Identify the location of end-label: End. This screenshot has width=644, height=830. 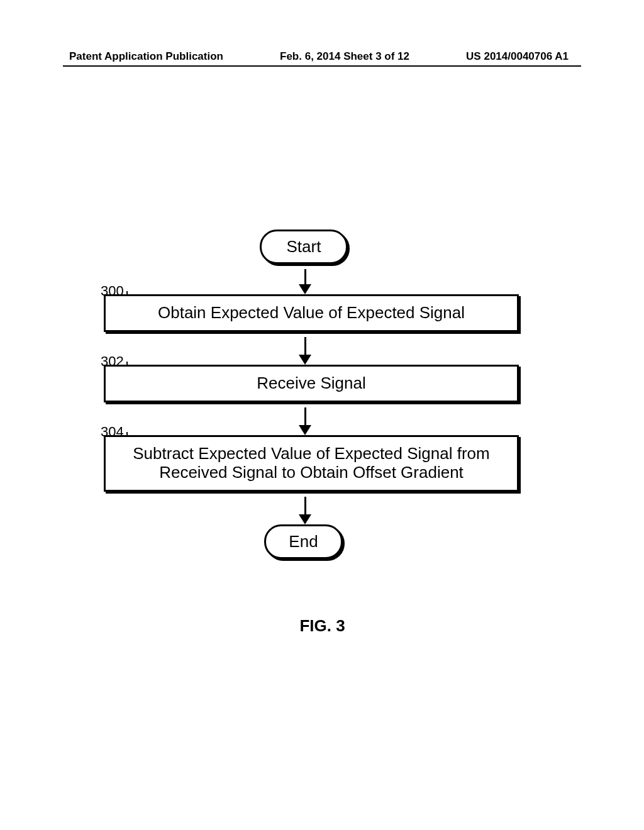
(303, 542).